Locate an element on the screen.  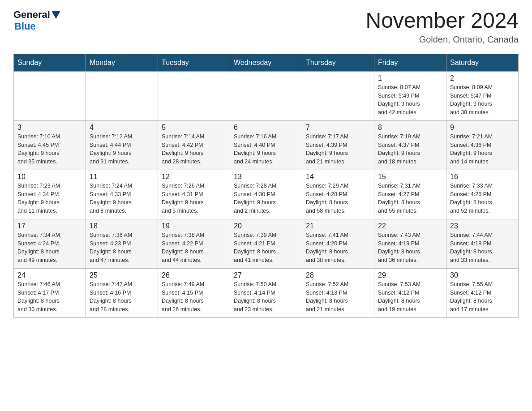
calendar-cell: 13Sunrise: 7:28 AMSunset: 4:30 PMDayligh… is located at coordinates (266, 194).